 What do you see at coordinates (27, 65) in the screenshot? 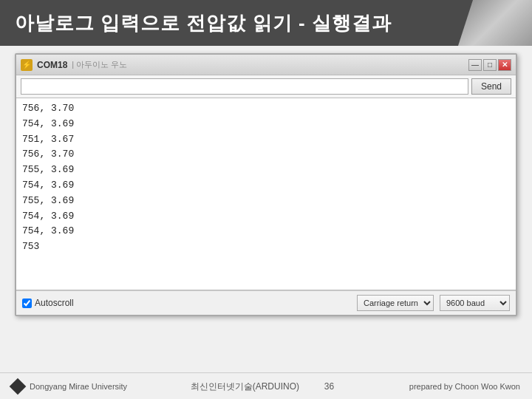
I see `window-icon: ⚡` at bounding box center [27, 65].